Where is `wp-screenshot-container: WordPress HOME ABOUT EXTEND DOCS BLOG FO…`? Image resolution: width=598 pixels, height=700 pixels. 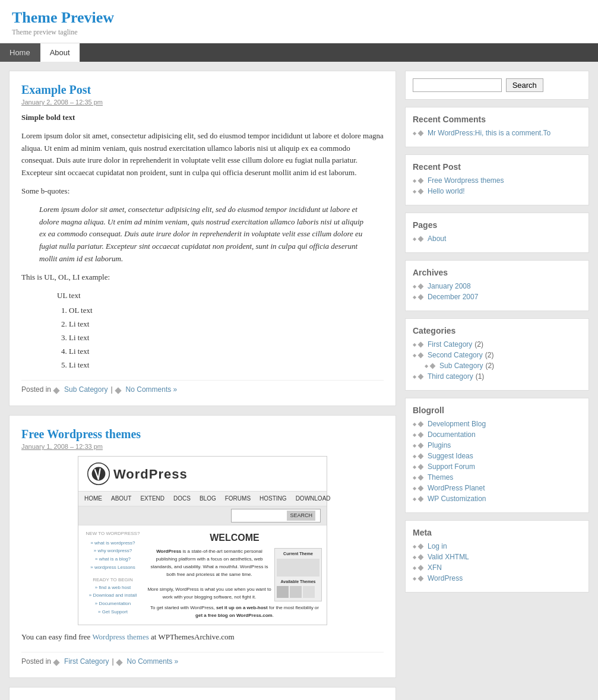
wp-screenshot-container: WordPress HOME ABOUT EXTEND DOCS BLOG FO… is located at coordinates (203, 540).